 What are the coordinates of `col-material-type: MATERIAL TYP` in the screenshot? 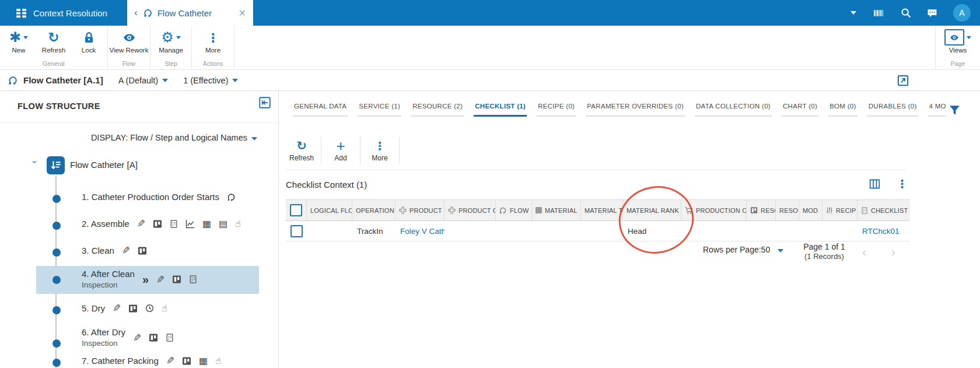 It's located at (602, 210).